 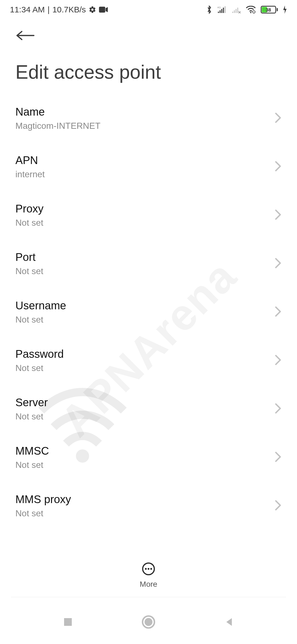 I want to click on row-label: Password, so click(x=40, y=354).